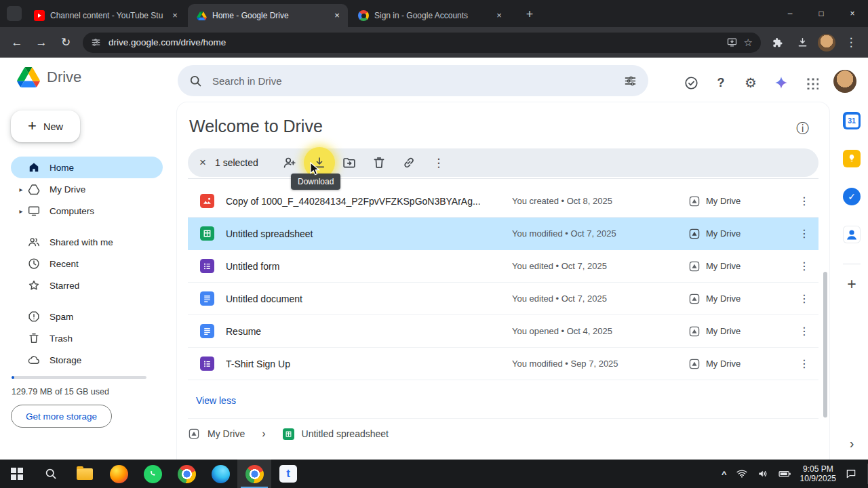 The width and height of the screenshot is (868, 488). I want to click on share-add-person-icon, so click(290, 163).